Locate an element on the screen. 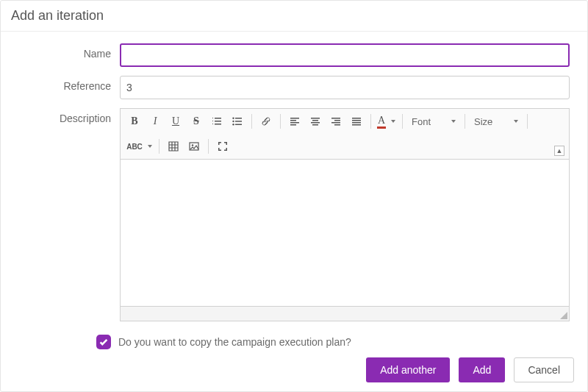  text-color-swatch is located at coordinates (381, 128).